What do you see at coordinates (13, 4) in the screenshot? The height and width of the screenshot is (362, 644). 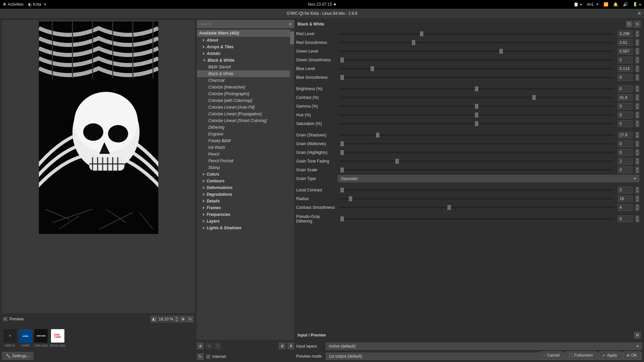 I see `activities-button: ❖ Activities` at bounding box center [13, 4].